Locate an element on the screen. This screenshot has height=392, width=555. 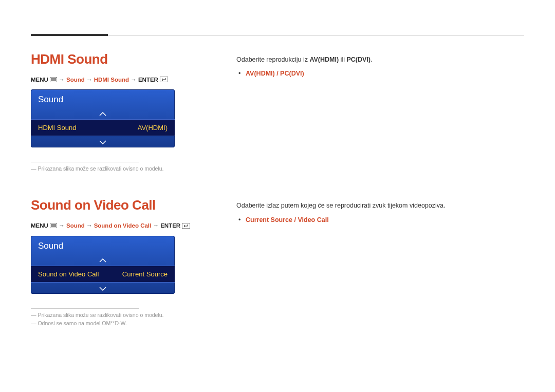
osd-item-value: AV(HDMI) is located at coordinates (153, 127).